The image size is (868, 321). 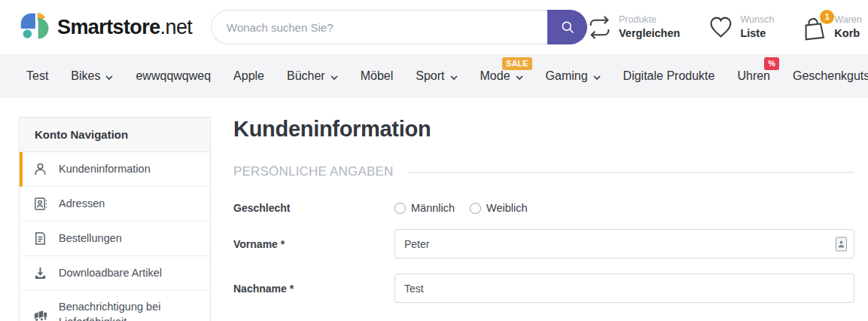 What do you see at coordinates (544, 208) in the screenshot?
I see `gender-row: Geschlecht Männlich Weiblich` at bounding box center [544, 208].